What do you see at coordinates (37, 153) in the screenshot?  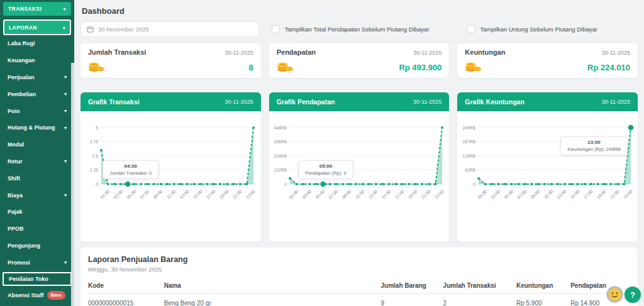 I see `sidebar: TRANSAKSI▾LAPORAN▴Laba RugiKeuanganPenju…` at bounding box center [37, 153].